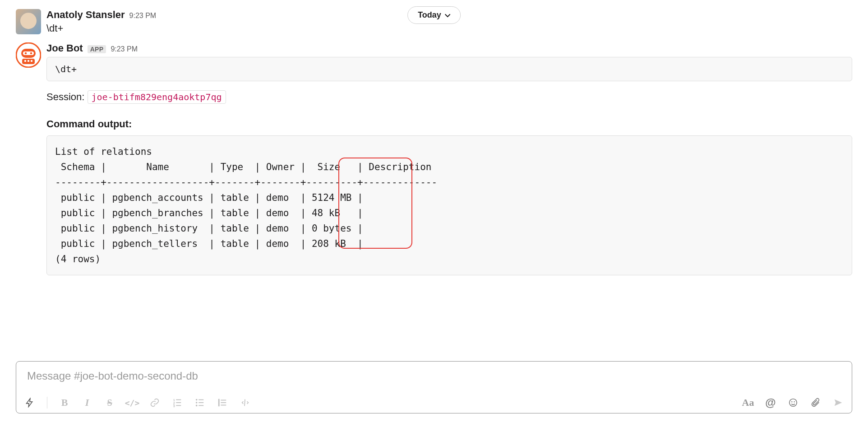 Image resolution: width=868 pixels, height=427 pixels. What do you see at coordinates (155, 403) in the screenshot?
I see `link-icon` at bounding box center [155, 403].